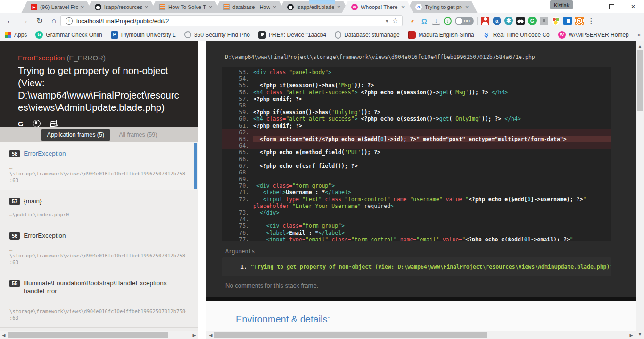 The width and height of the screenshot is (644, 339). What do you see at coordinates (99, 330) in the screenshot?
I see `stack-frame: 54Illuminate\Foundation\Http\Kernel hand…` at bounding box center [99, 330].